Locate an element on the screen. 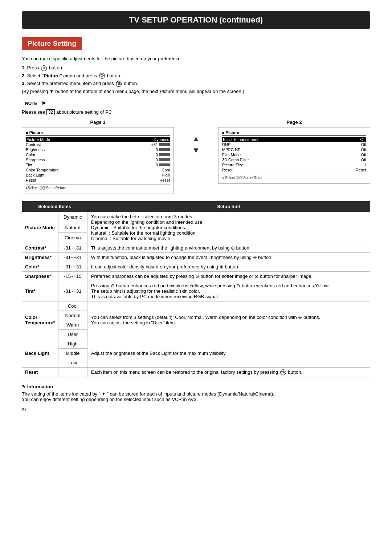 The image size is (392, 555). page1-row-7: Back LightHigh is located at coordinates (98, 175).